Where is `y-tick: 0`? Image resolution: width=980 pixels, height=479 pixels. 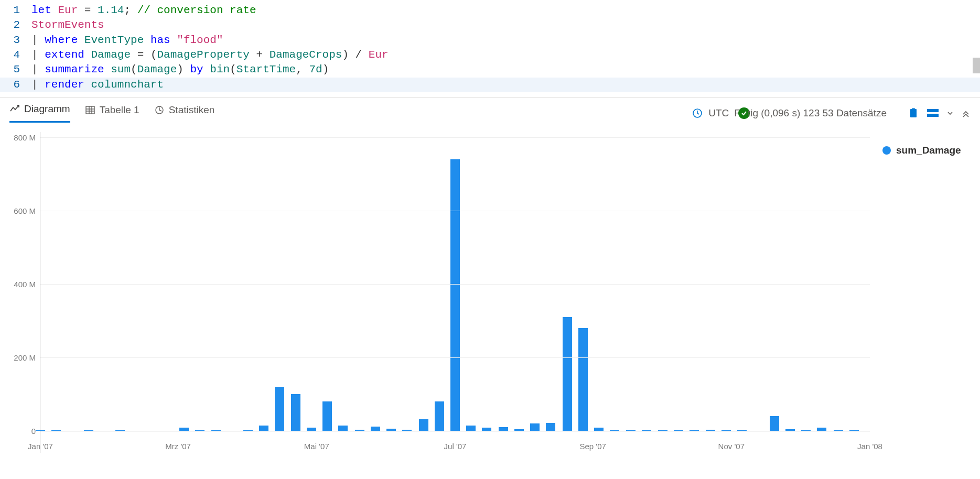 y-tick: 0 is located at coordinates (34, 431).